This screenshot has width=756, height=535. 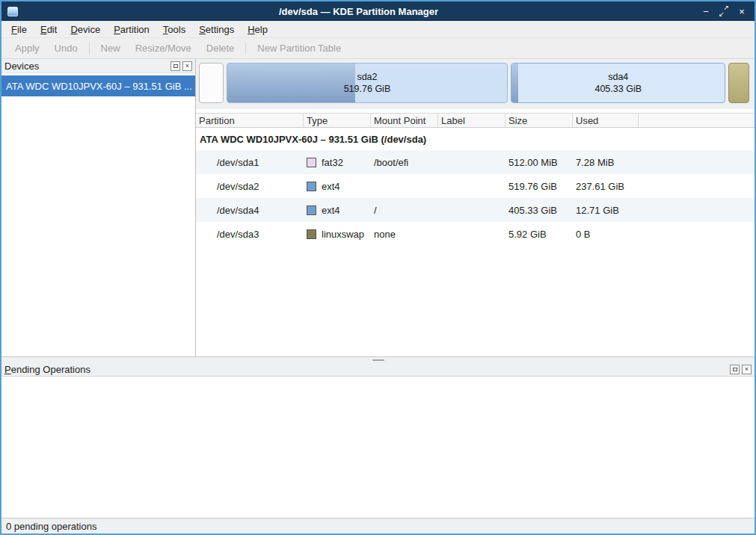 I want to click on column-header-mount-point: Mount Point, so click(x=405, y=120).